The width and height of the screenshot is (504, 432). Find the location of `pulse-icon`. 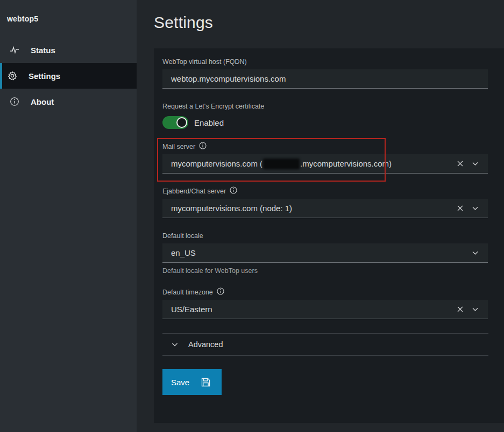

pulse-icon is located at coordinates (15, 50).